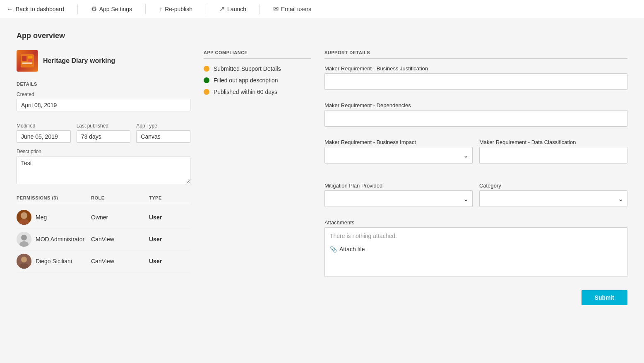  Describe the element at coordinates (103, 234) in the screenshot. I see `permissions-section: PERMISSIONS (3) ROLE TYPE Meg Owner User` at that location.